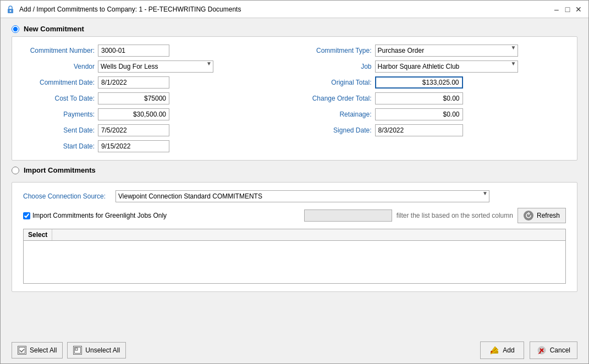 Image resolution: width=589 pixels, height=364 pixels. What do you see at coordinates (579, 9) in the screenshot?
I see `close-button: ✕` at bounding box center [579, 9].